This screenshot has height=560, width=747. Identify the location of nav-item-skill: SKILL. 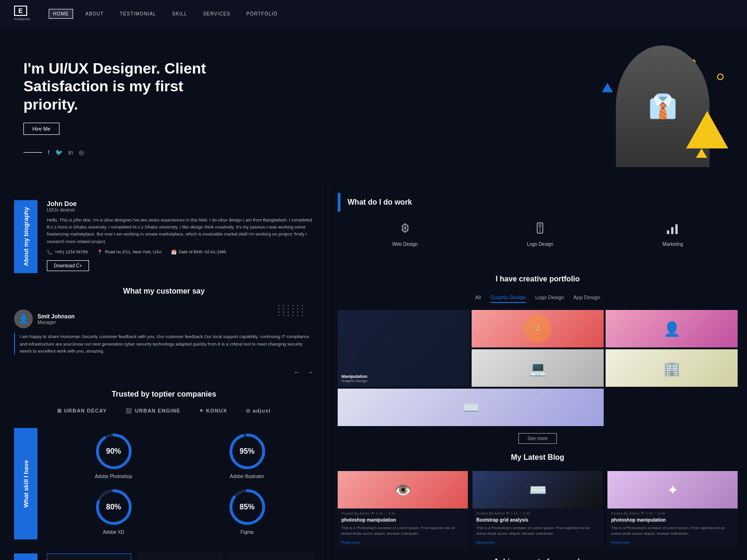
(179, 14).